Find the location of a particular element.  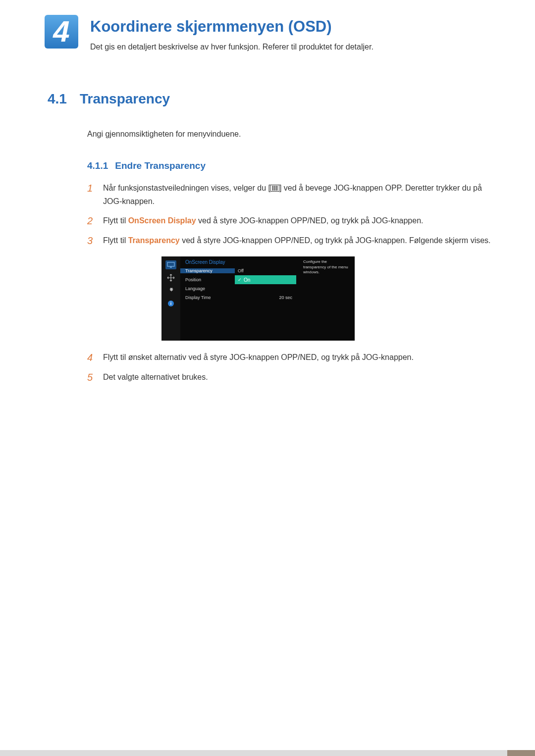

move-icon is located at coordinates (171, 278).